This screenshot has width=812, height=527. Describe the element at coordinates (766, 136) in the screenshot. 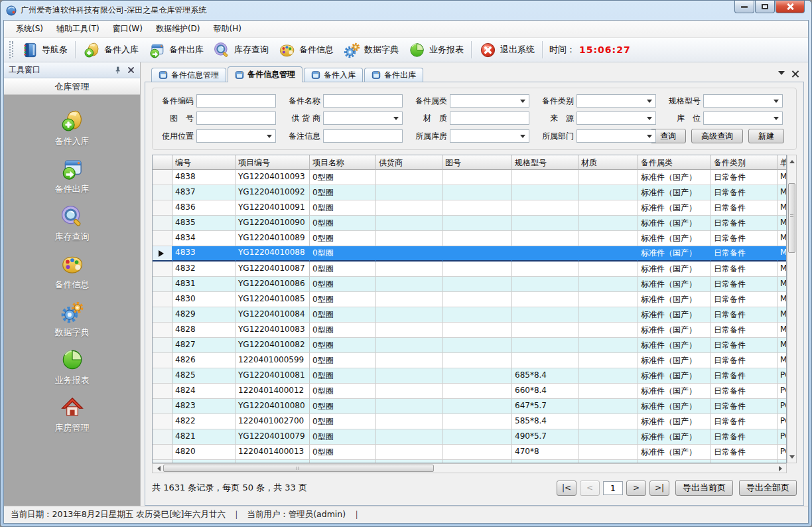

I see `new-button: 新建` at that location.